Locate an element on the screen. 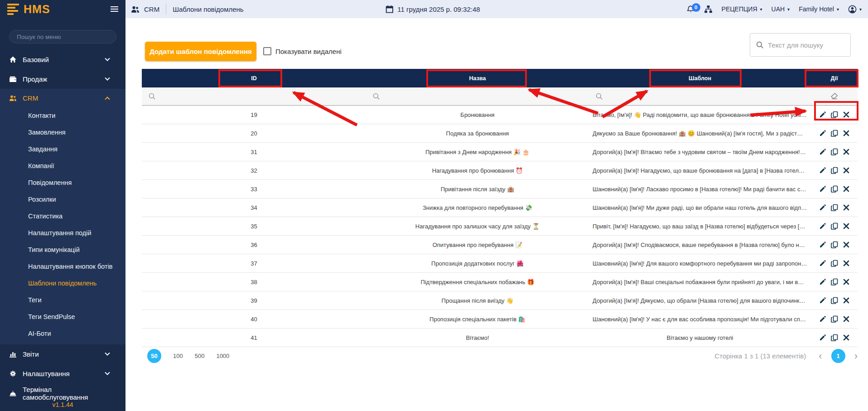  sidebar-item: Продаж is located at coordinates (63, 79).